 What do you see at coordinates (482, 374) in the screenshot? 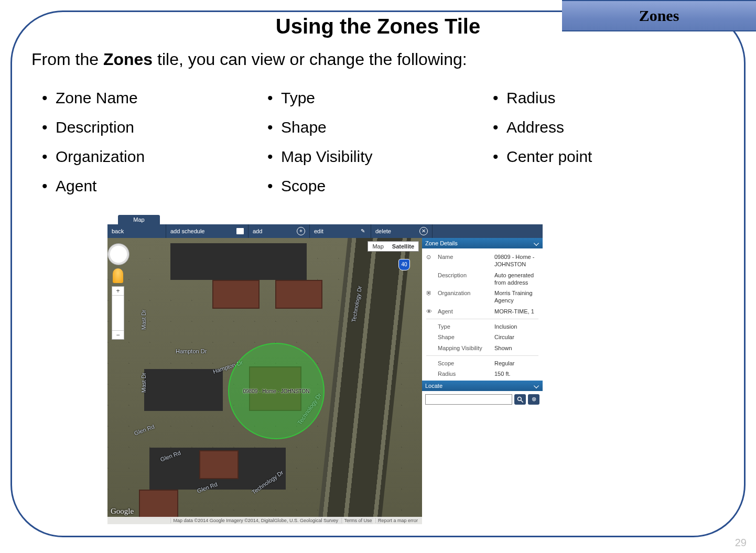
I see `detail-row-radius: Radius 150 ft.` at bounding box center [482, 374].